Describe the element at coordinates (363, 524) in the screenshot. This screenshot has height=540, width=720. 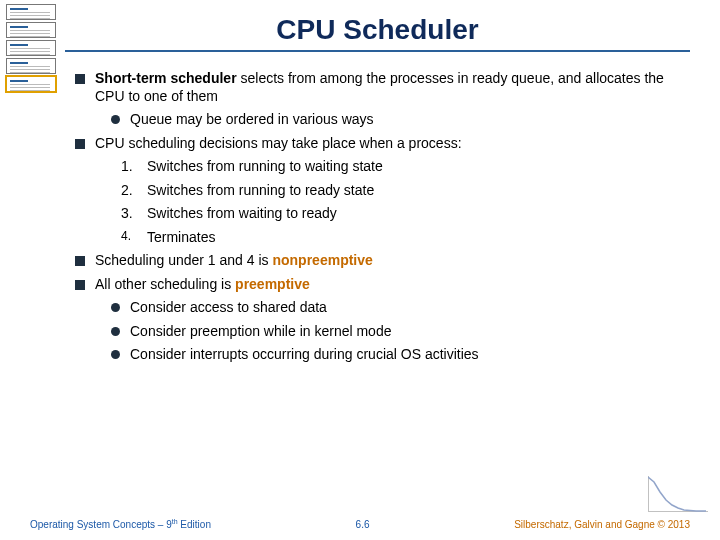
I see `footer-center: 6.6` at that location.